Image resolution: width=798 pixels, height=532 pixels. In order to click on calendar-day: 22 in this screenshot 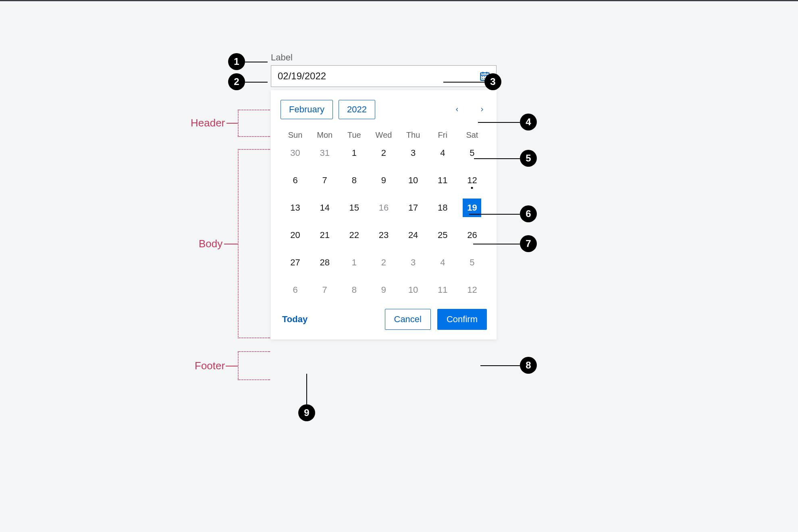, I will do `click(354, 235)`.